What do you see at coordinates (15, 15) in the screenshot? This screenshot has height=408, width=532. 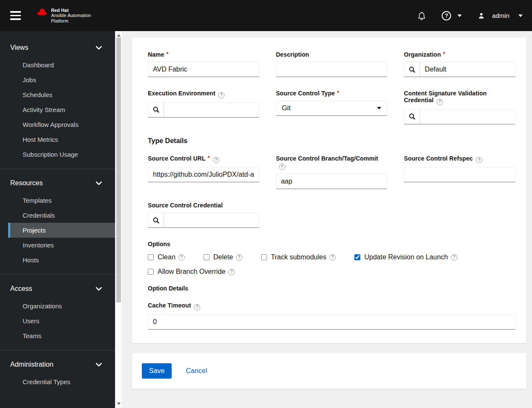 I see `nav-toggle-button` at bounding box center [15, 15].